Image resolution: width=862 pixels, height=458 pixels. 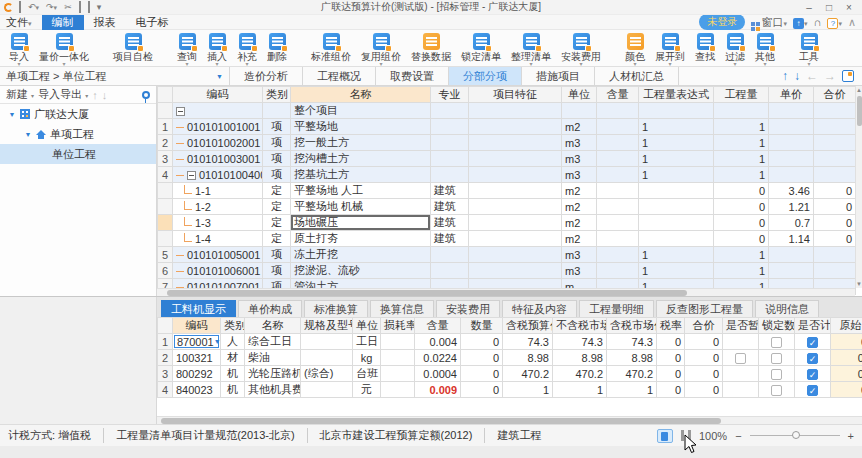 I want to click on cell-code: 1-2, so click(x=218, y=207).